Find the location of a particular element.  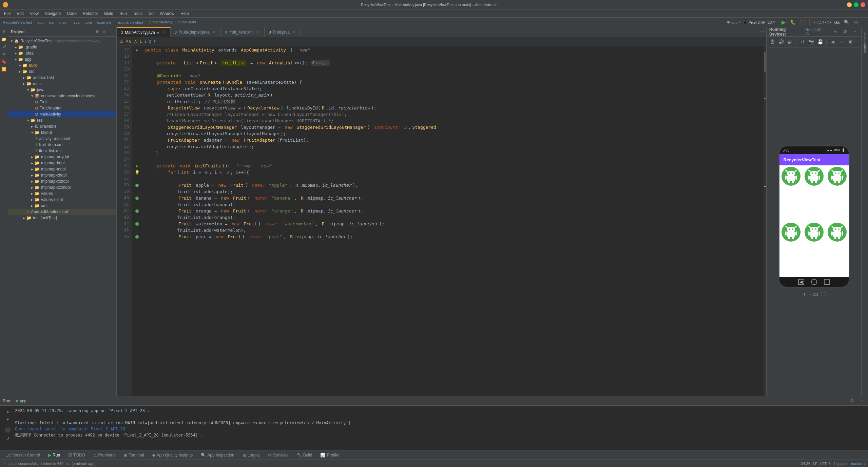

tree-item-root: ▾ 🏠 RecyclerViewTest D:\project\android-… is located at coordinates (62, 41).